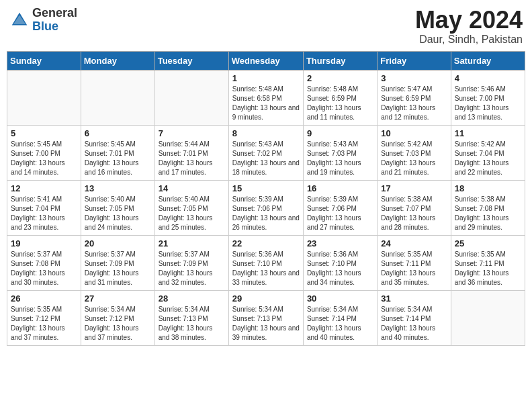 The height and width of the screenshot is (411, 532). I want to click on calendar-cell: 7Sunrise: 5:44 AM Sunset: 7:01 PM Daylig…, so click(191, 152).